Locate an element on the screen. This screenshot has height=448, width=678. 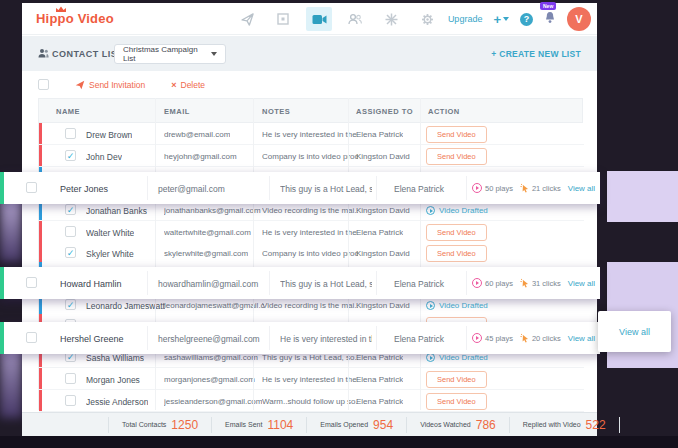
nav-media-tab is located at coordinates (283, 19).